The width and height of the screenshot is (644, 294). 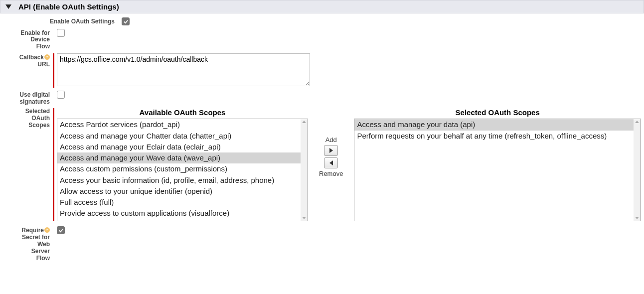 What do you see at coordinates (179, 169) in the screenshot?
I see `list-item: Access custom permissions (custom_permis…` at bounding box center [179, 169].